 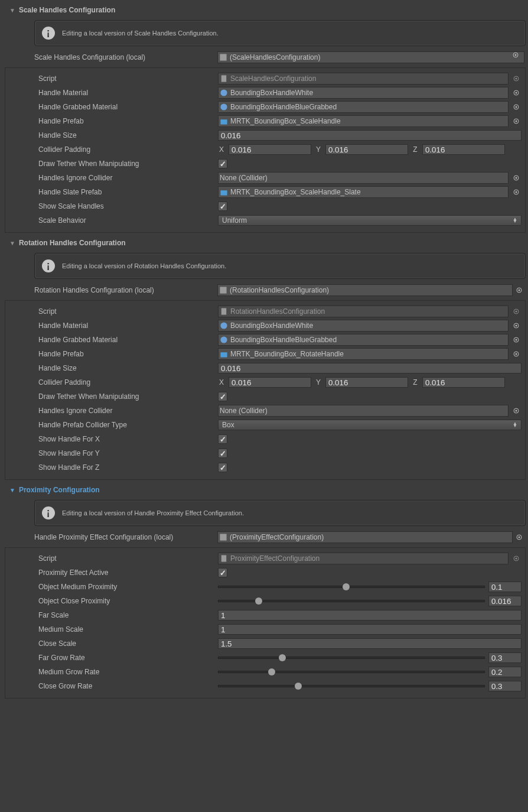 I want to click on medium-proximity-slider, so click(x=351, y=587).